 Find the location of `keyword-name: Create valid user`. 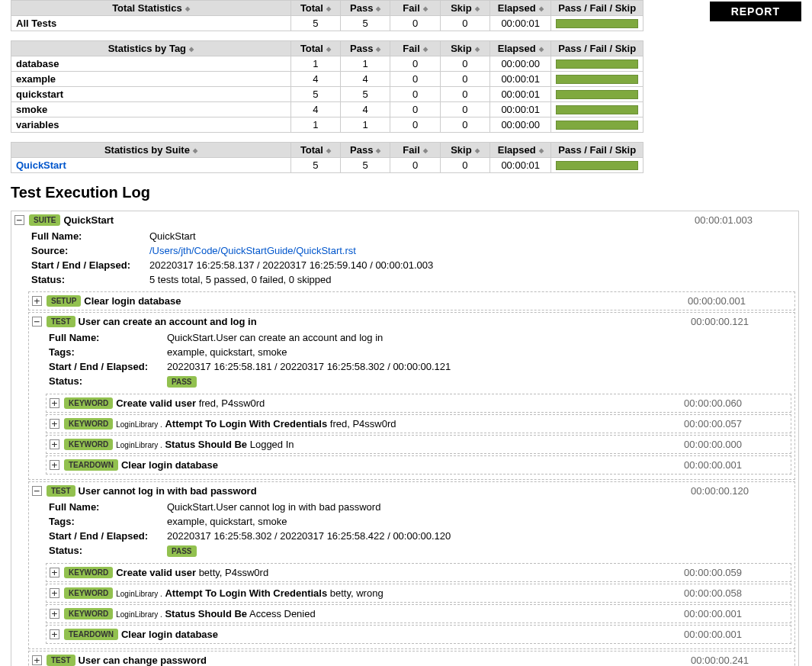

keyword-name: Create valid user is located at coordinates (156, 403).